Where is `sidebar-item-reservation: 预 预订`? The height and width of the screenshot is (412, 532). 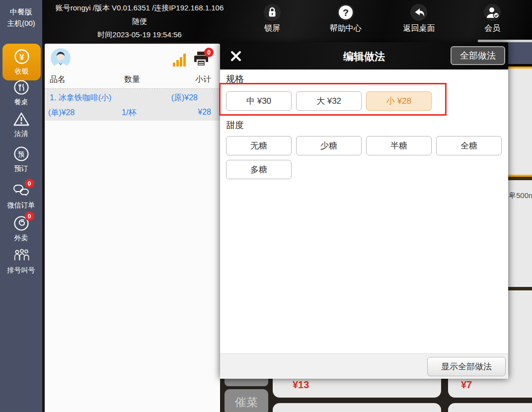
sidebar-item-reservation: 预 预订 is located at coordinates (21, 159).